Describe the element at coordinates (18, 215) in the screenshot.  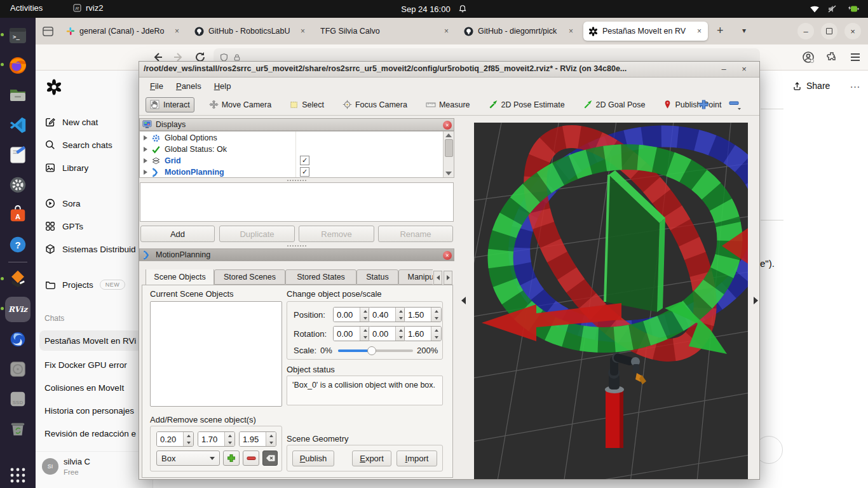
I see `dock-ubuntu-software-icon: A` at that location.